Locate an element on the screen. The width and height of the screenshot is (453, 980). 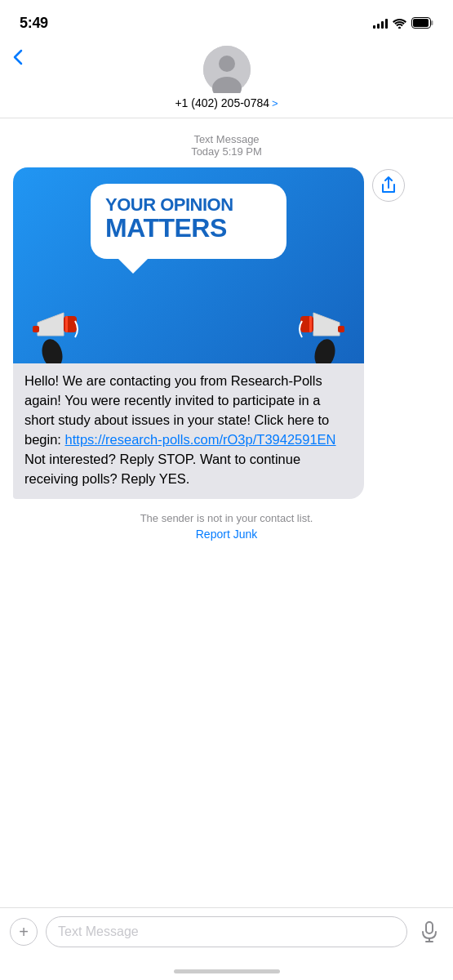
sender-notice-text: The sender is not in your contact list. is located at coordinates (227, 518).